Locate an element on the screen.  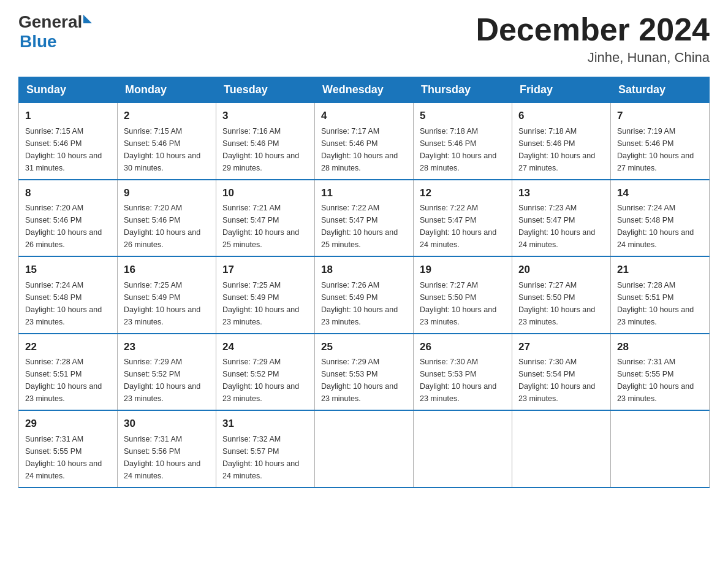
day-number: 31 is located at coordinates (265, 424).